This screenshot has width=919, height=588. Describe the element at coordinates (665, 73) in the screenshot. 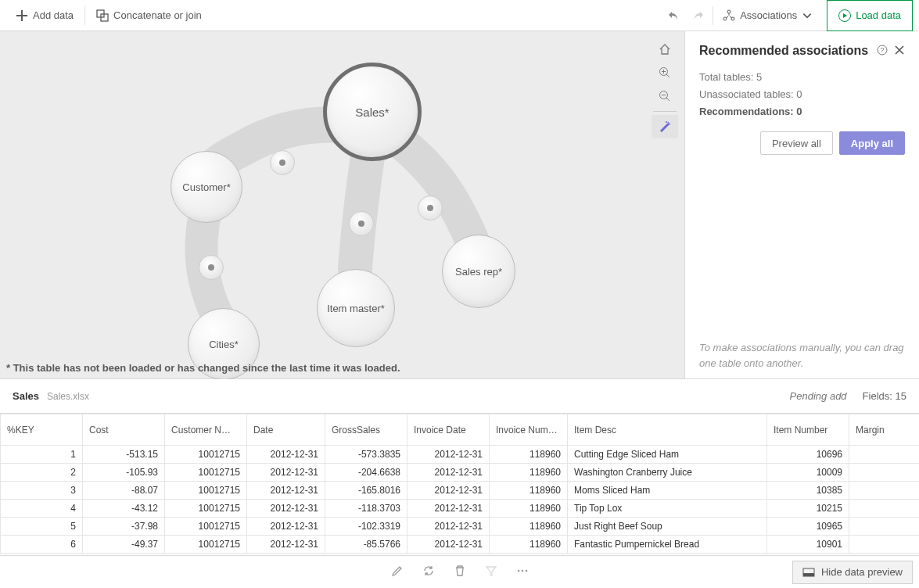

I see `zoom-in-button` at that location.